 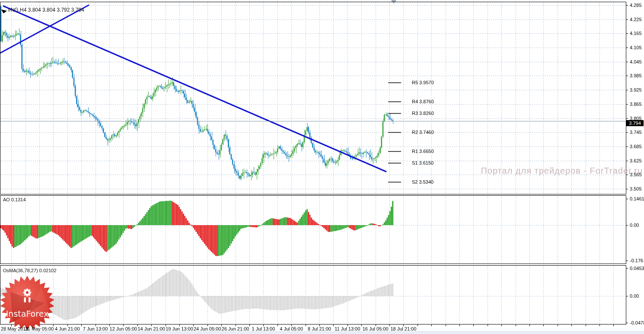 I want to click on time-axis-label: 28 May 2013, so click(x=15, y=329).